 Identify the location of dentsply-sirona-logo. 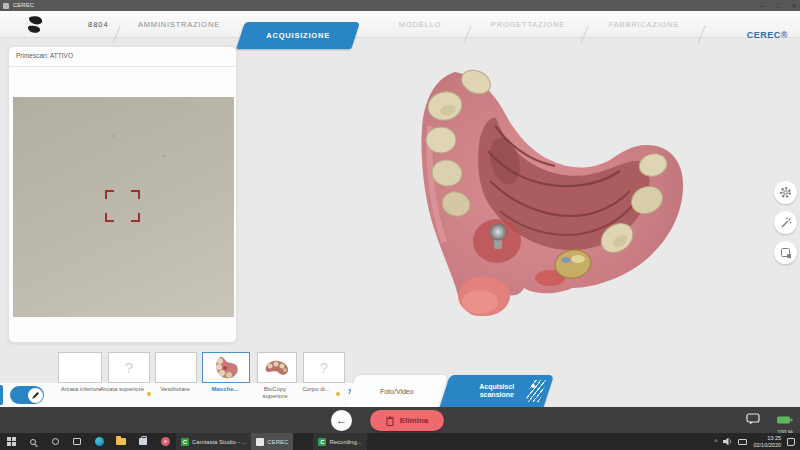
(36, 26).